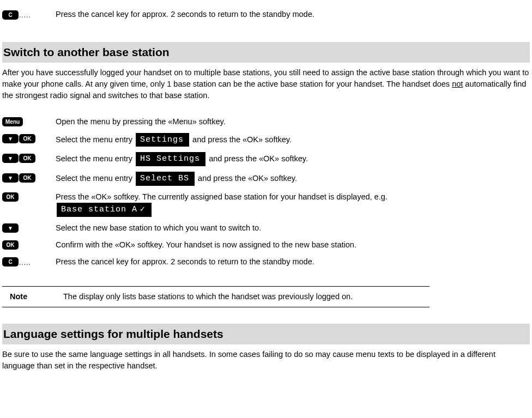 The image size is (532, 418). Describe the element at coordinates (29, 122) in the screenshot. I see `key-cell: Menu` at that location.